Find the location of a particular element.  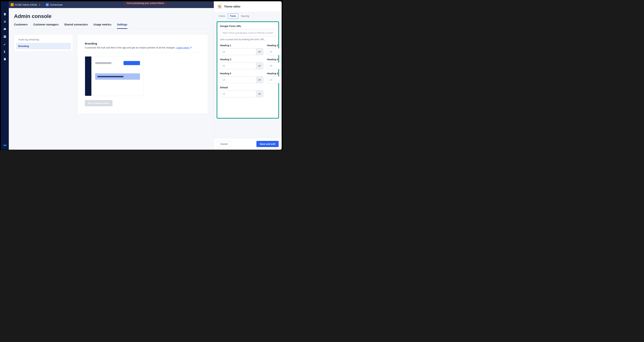

tab-customers: Customers is located at coordinates (21, 26).